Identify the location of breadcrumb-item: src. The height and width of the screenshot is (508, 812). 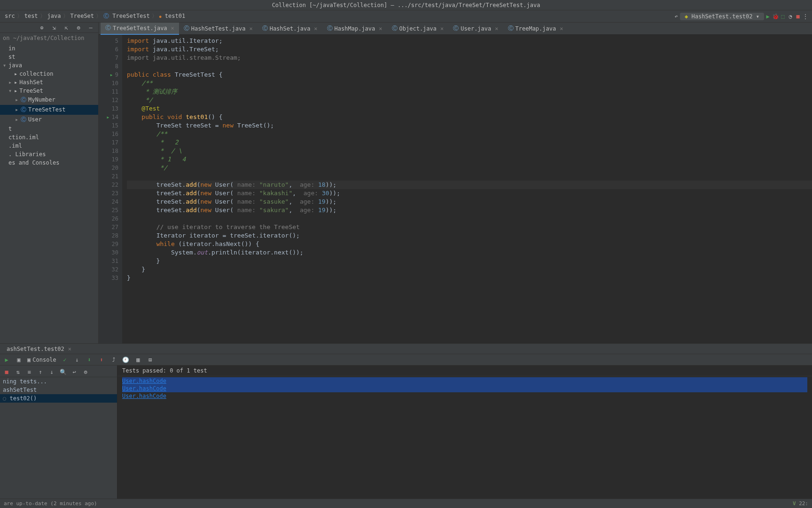
(10, 16).